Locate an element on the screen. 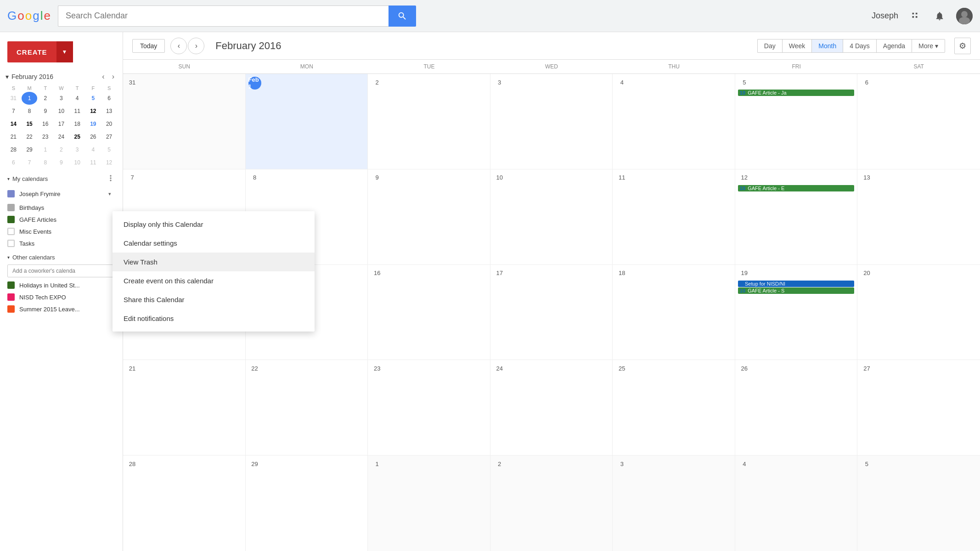 Image resolution: width=980 pixels, height=551 pixels. cal-day-13: 13 is located at coordinates (918, 217).